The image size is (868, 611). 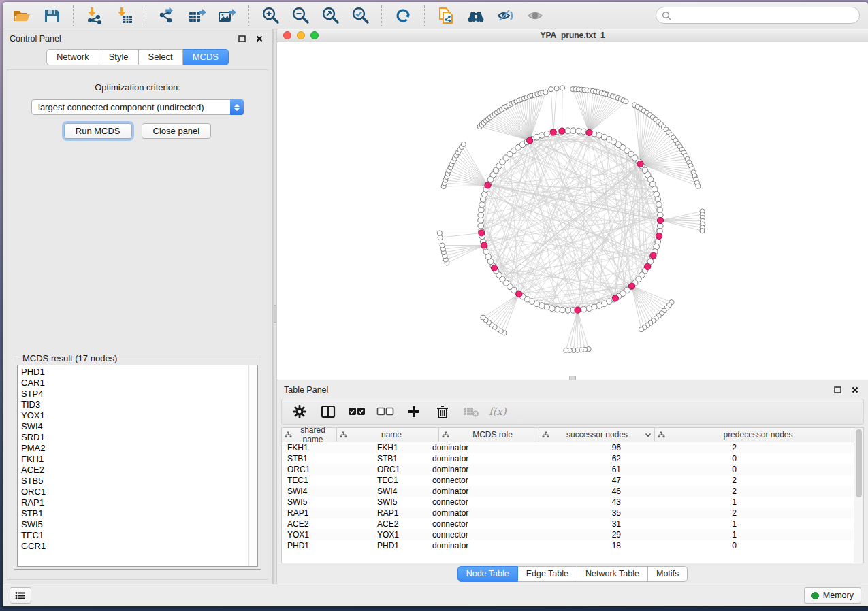 I want to click on mcds-result-item: PMA2, so click(x=135, y=448).